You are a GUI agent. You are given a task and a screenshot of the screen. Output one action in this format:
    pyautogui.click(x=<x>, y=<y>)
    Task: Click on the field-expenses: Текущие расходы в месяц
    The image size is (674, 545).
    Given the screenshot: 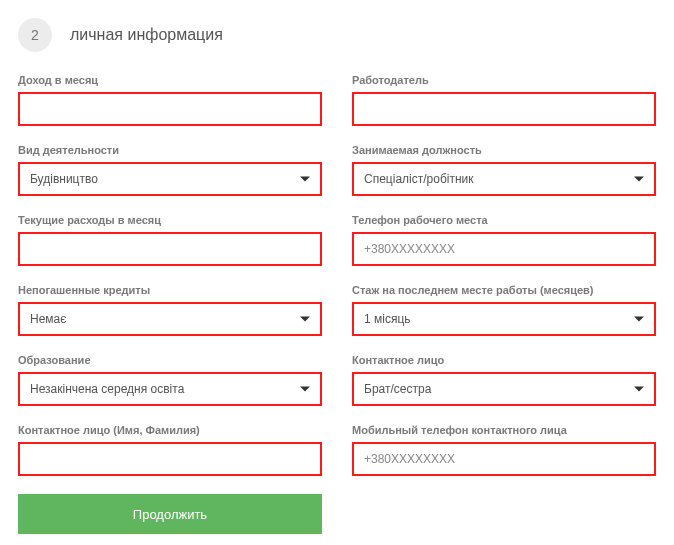 What is the action you would take?
    pyautogui.click(x=170, y=240)
    